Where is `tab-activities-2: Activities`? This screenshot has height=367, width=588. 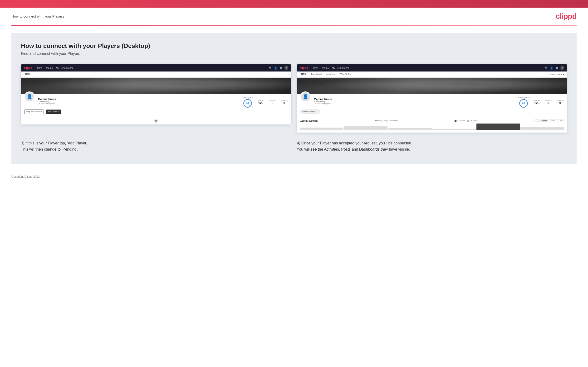 tab-activities-2: Activities is located at coordinates (330, 74).